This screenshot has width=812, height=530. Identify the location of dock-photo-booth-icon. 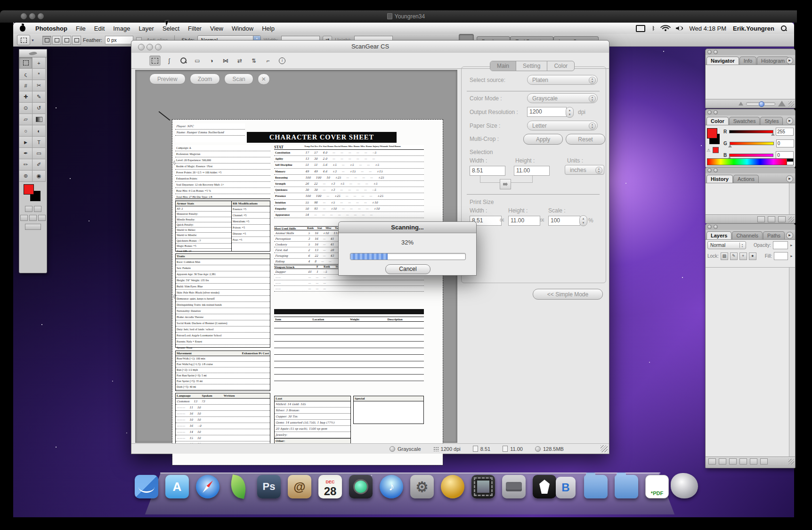
(361, 487).